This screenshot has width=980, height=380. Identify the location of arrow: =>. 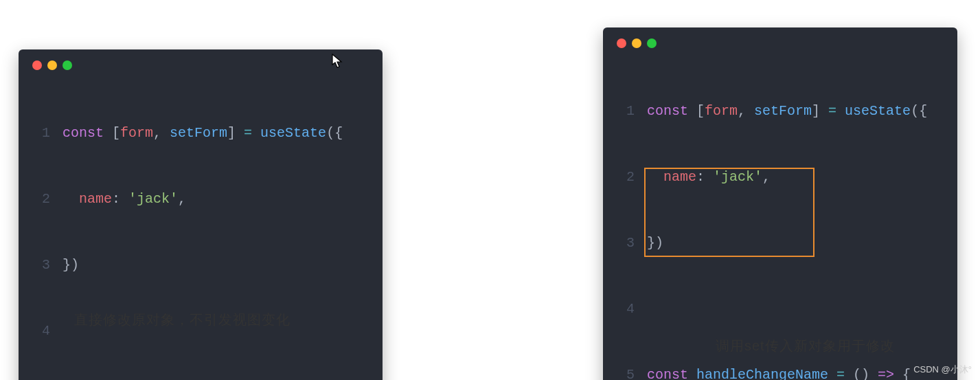
(886, 374).